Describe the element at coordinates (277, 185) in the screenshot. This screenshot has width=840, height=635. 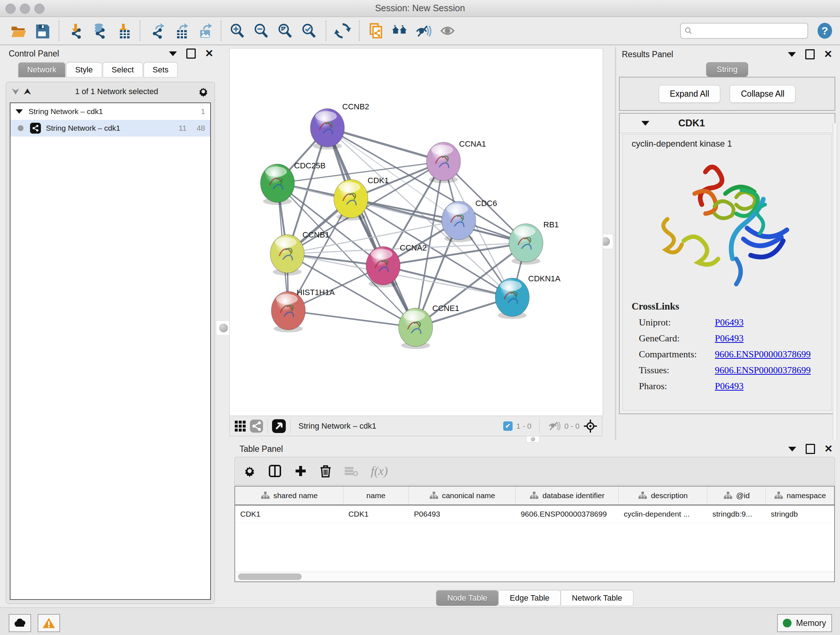
I see `node-CDC25B` at that location.